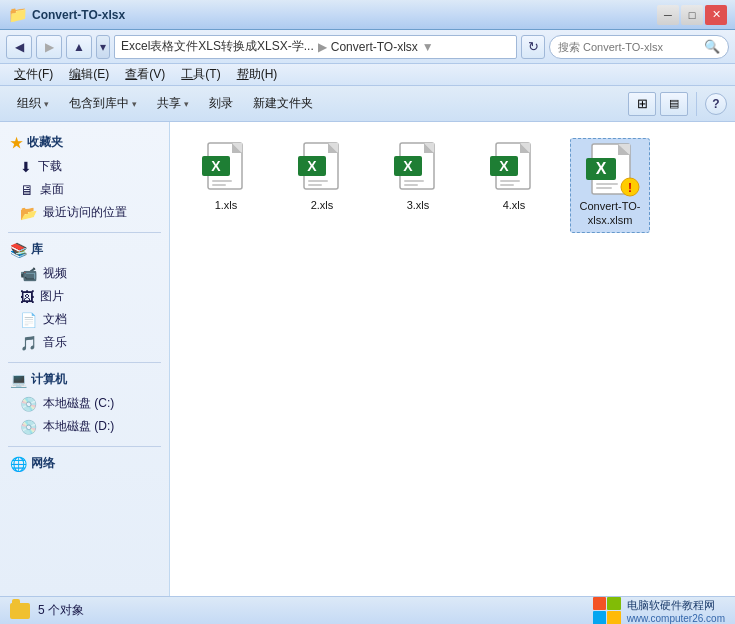  What do you see at coordinates (218, 46) in the screenshot?
I see `breadcrumb-part1: Excel表格文件XLS转换成XLSX-学...` at bounding box center [218, 46].